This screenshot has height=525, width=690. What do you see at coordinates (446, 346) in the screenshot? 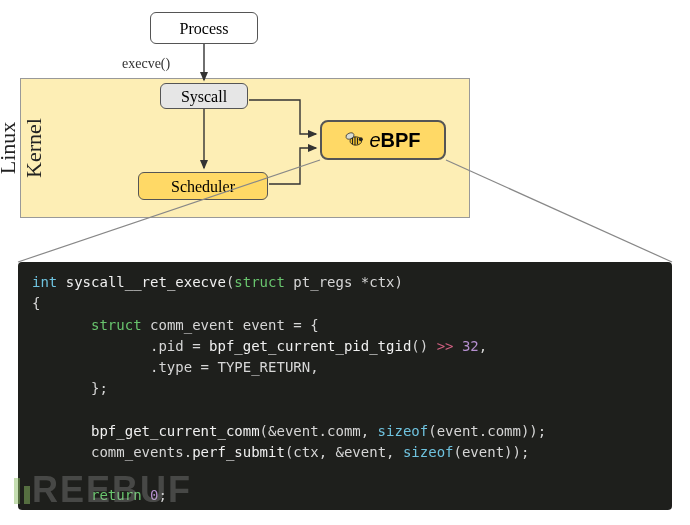
I see `code-token: >>` at bounding box center [446, 346].